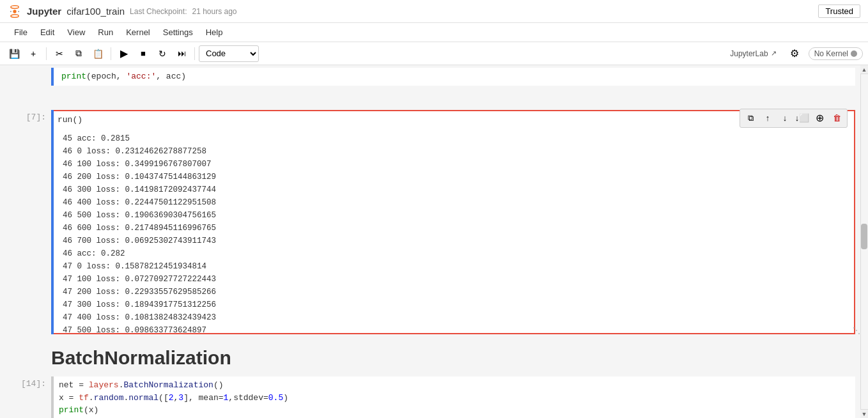 The width and height of the screenshot is (868, 418). What do you see at coordinates (33, 54) in the screenshot?
I see `add-cell-button: +` at bounding box center [33, 54].